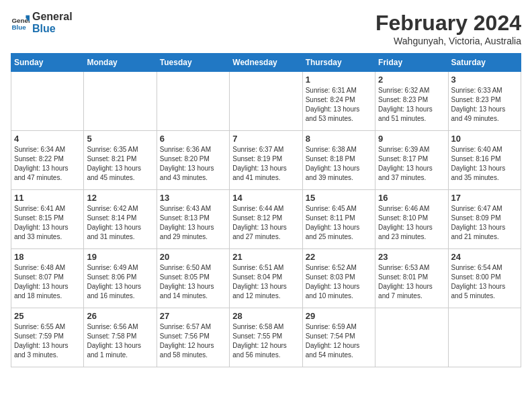 Image resolution: width=532 pixels, height=411 pixels. What do you see at coordinates (20, 23) in the screenshot?
I see `generalblue-logo-icon: General Blue` at bounding box center [20, 23].